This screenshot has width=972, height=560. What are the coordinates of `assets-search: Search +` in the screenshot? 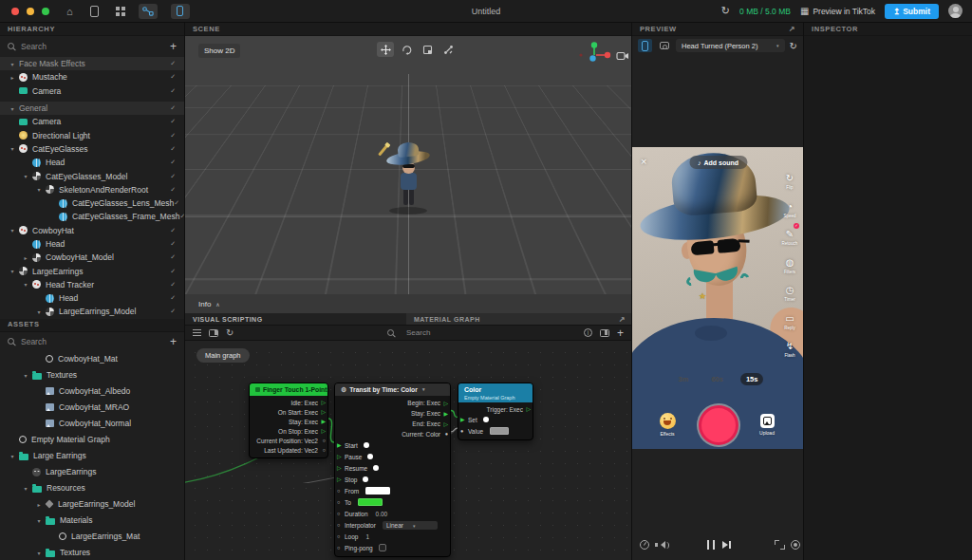 It's located at (92, 342).